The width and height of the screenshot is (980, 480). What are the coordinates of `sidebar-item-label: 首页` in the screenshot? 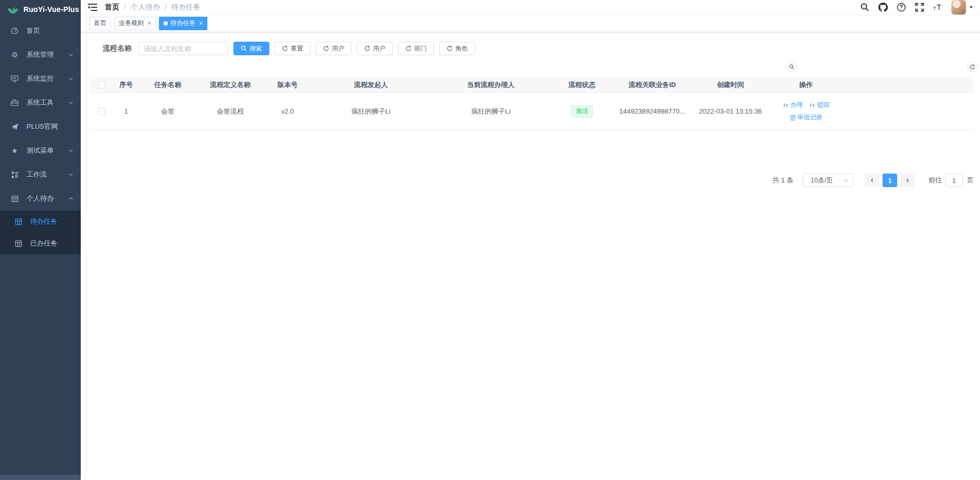 It's located at (33, 31).